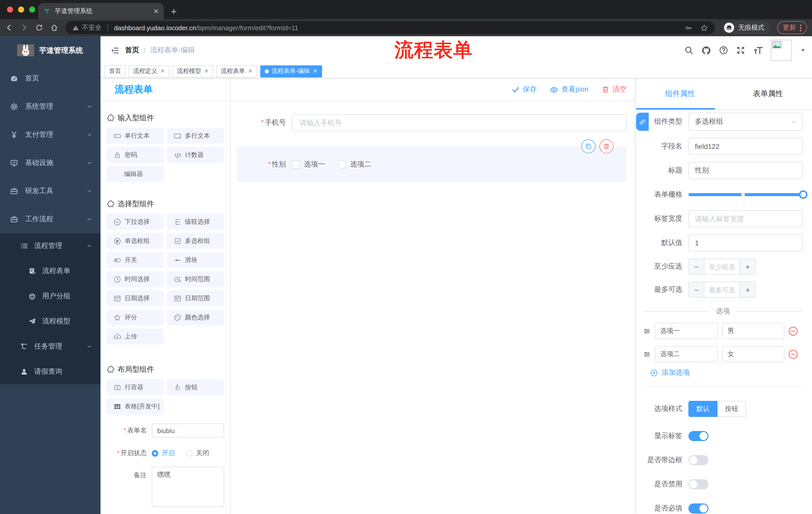 This screenshot has width=812, height=514. Describe the element at coordinates (50, 107) in the screenshot. I see `sidebar-item-system: 系统管理` at that location.